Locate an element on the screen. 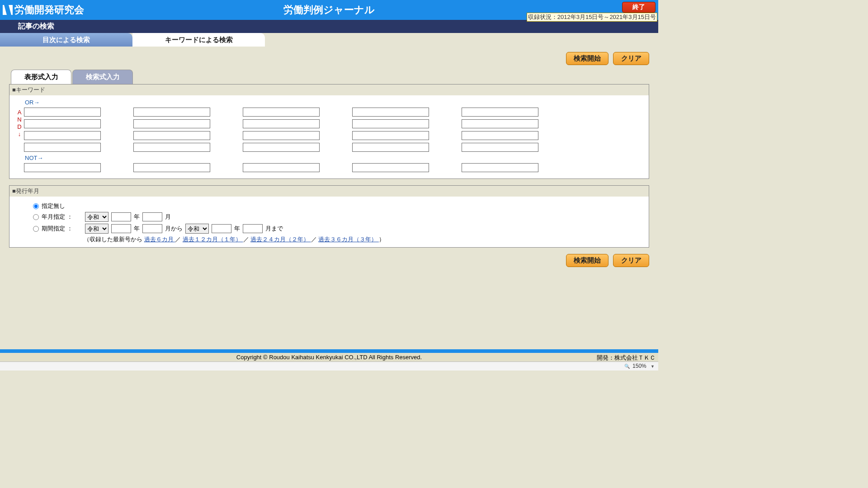 The height and width of the screenshot is (488, 868). radio-no-spec is located at coordinates (36, 206).